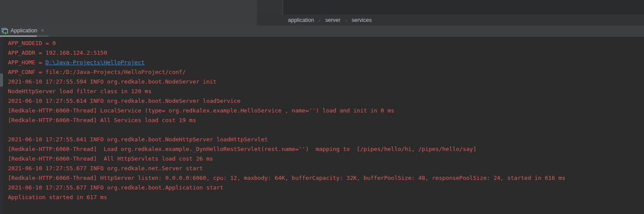 The width and height of the screenshot is (644, 214). Describe the element at coordinates (201, 110) in the screenshot. I see `log-text: [Redkale-HTTP:6060-Thread] LocalService …` at that location.